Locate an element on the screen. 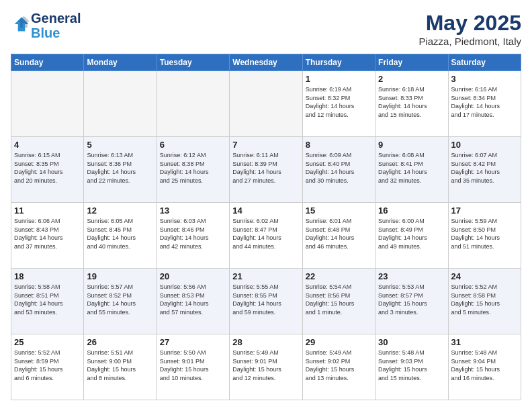 The height and width of the screenshot is (411, 532). logo-general: General is located at coordinates (56, 18).